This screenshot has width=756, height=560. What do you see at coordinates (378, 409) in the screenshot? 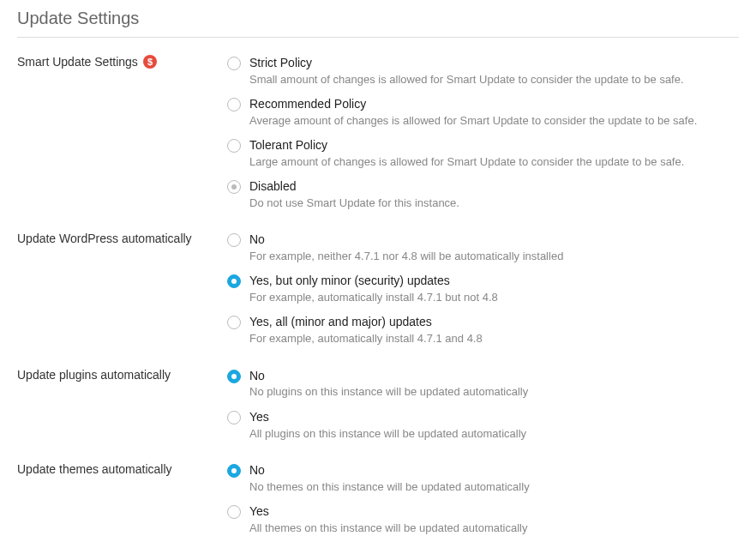
I see `row-plugins: Update plugins automatically No No plugi…` at bounding box center [378, 409].